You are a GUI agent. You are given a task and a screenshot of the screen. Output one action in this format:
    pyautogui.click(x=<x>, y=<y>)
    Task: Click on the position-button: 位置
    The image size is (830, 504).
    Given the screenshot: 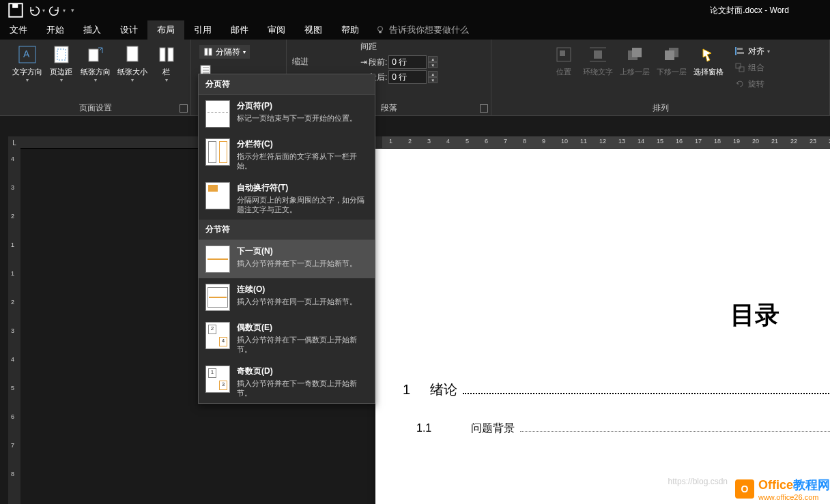 What is the action you would take?
    pyautogui.click(x=564, y=70)
    